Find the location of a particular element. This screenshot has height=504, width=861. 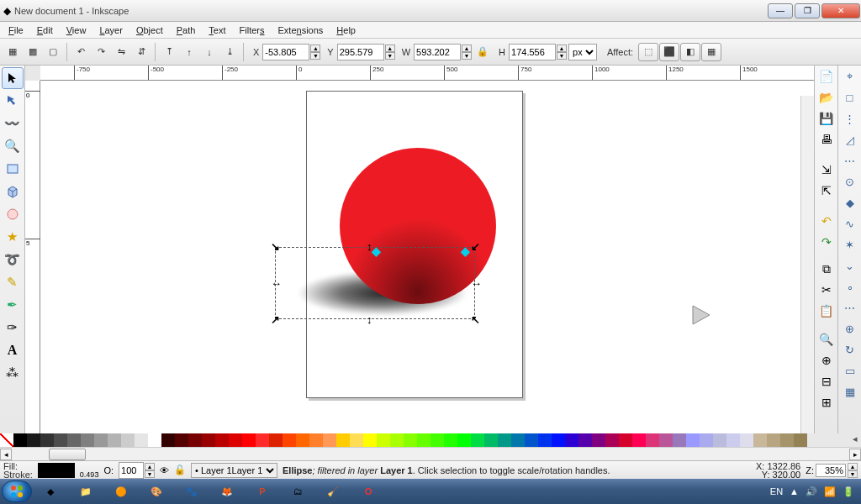

h-spinner: ▲▼ is located at coordinates (538, 52).